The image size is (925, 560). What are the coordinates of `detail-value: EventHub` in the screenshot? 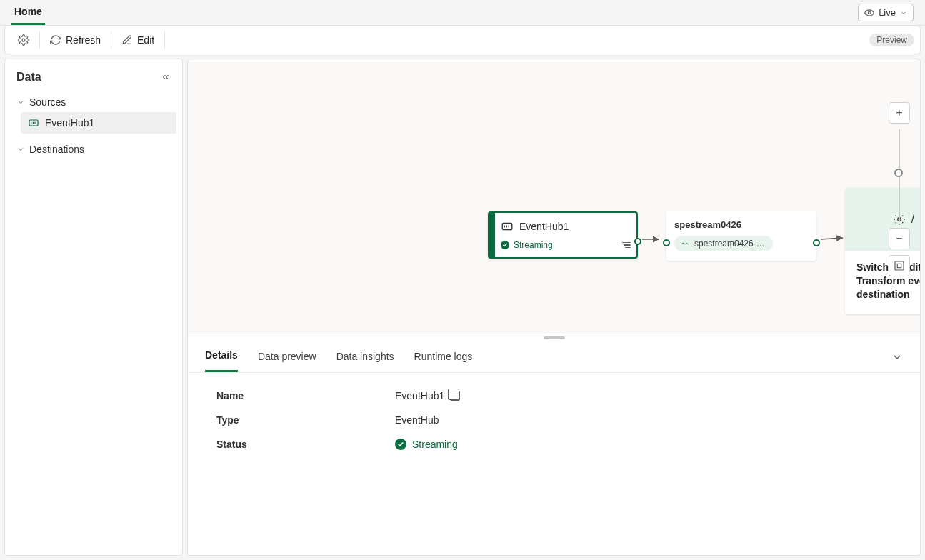 It's located at (417, 420).